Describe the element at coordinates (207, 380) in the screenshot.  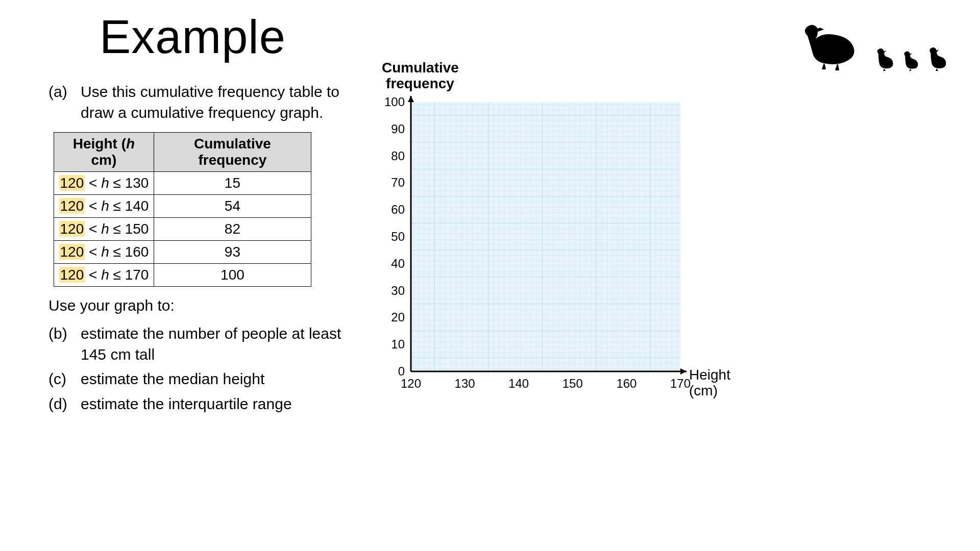
I see `question-c: (c) estimate the median height` at that location.